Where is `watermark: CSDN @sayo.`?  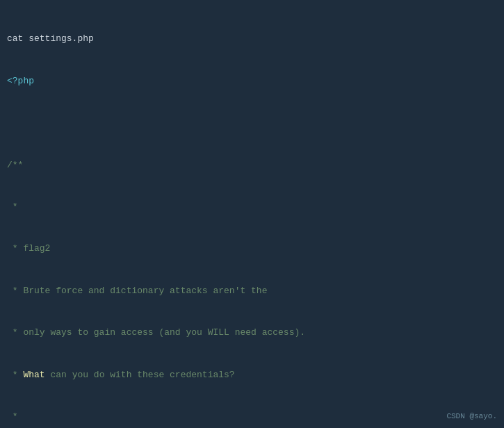 watermark: CSDN @sayo. is located at coordinates (471, 417).